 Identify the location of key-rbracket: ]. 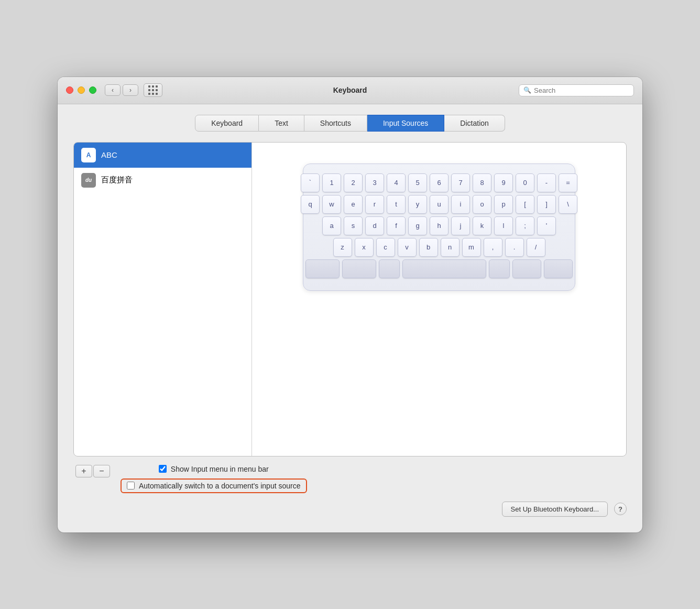
(546, 204).